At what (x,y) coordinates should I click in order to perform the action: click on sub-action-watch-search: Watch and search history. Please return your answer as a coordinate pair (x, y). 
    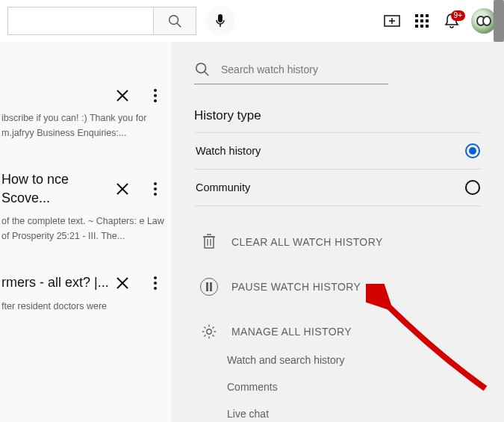
    Looking at the image, I should click on (337, 360).